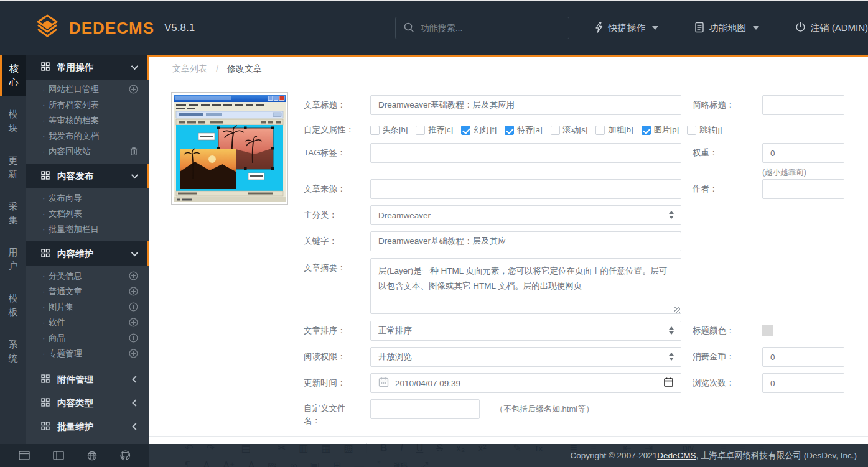 Image resolution: width=868 pixels, height=467 pixels. Describe the element at coordinates (190, 69) in the screenshot. I see `breadcrumb-article-list: 文章列表` at that location.